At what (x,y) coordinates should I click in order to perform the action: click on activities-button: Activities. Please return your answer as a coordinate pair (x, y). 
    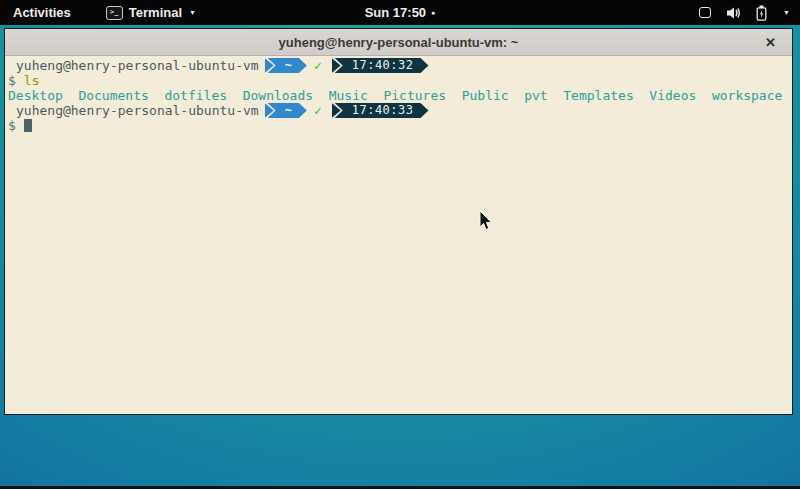
    Looking at the image, I should click on (42, 12).